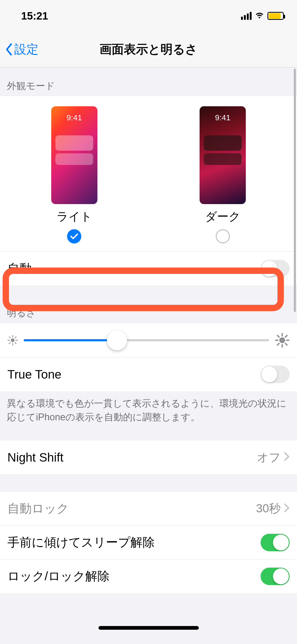 The image size is (297, 644). Describe the element at coordinates (148, 341) in the screenshot. I see `brightness-slider-cell` at that location.